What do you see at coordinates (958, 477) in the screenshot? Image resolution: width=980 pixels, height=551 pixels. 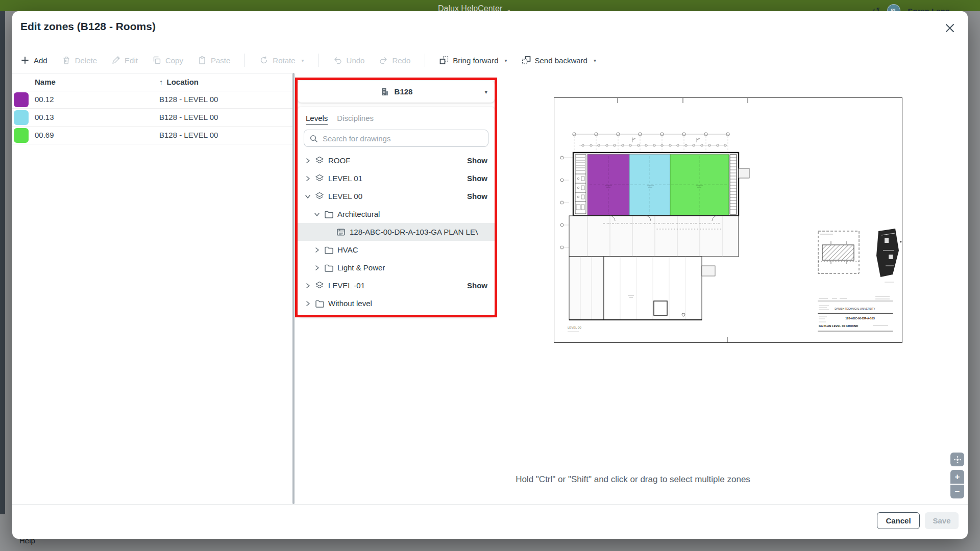 I see `plus-icon: +` at bounding box center [958, 477].